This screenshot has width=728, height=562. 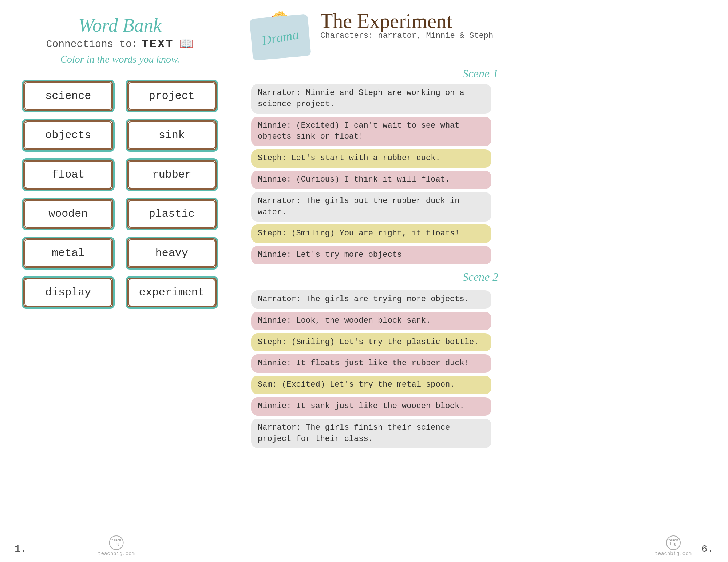 I want to click on word-card-heavy: heavy, so click(x=172, y=253).